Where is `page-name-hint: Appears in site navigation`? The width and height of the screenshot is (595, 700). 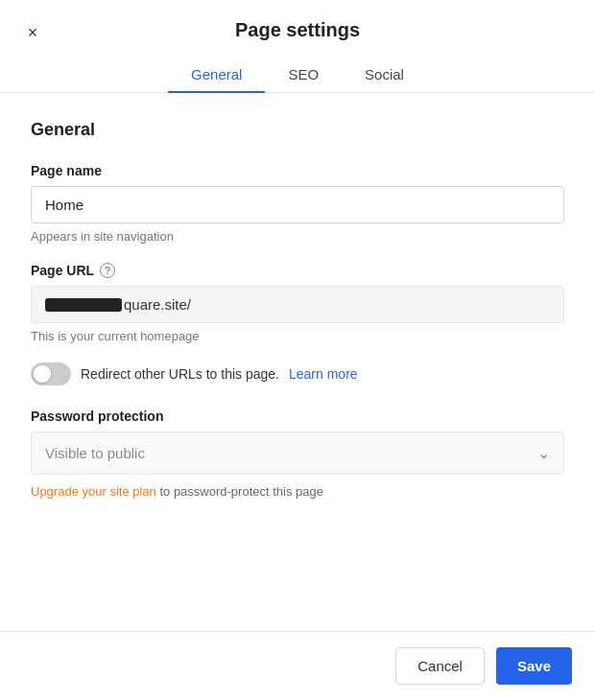
page-name-hint: Appears in site navigation is located at coordinates (298, 236).